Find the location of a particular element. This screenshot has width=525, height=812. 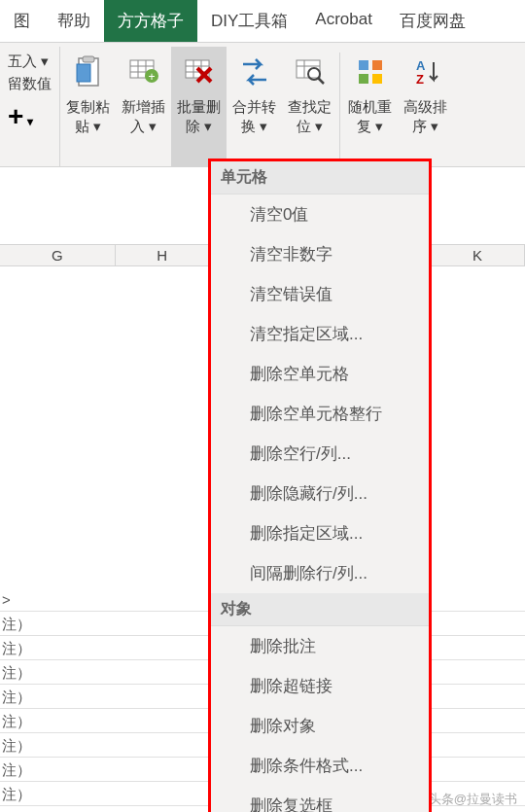

delete-range: 删除指定区域... is located at coordinates (320, 533).